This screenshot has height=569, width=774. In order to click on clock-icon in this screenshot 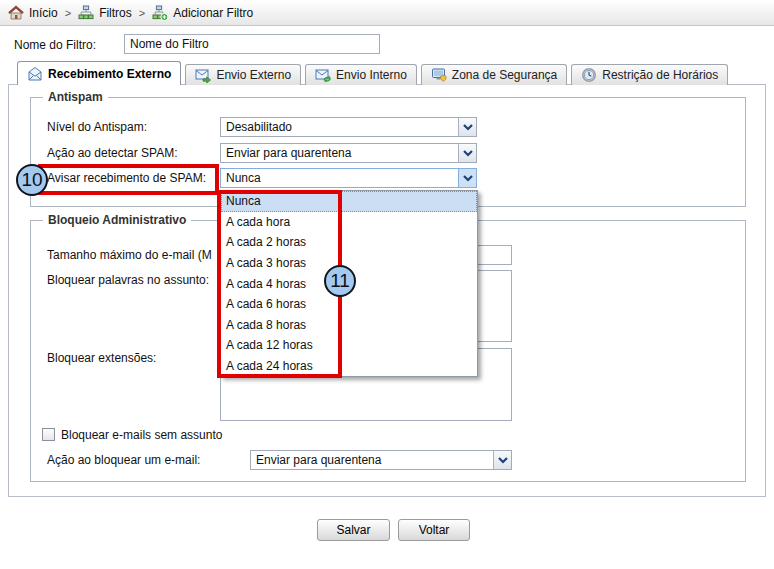, I will do `click(589, 75)`.